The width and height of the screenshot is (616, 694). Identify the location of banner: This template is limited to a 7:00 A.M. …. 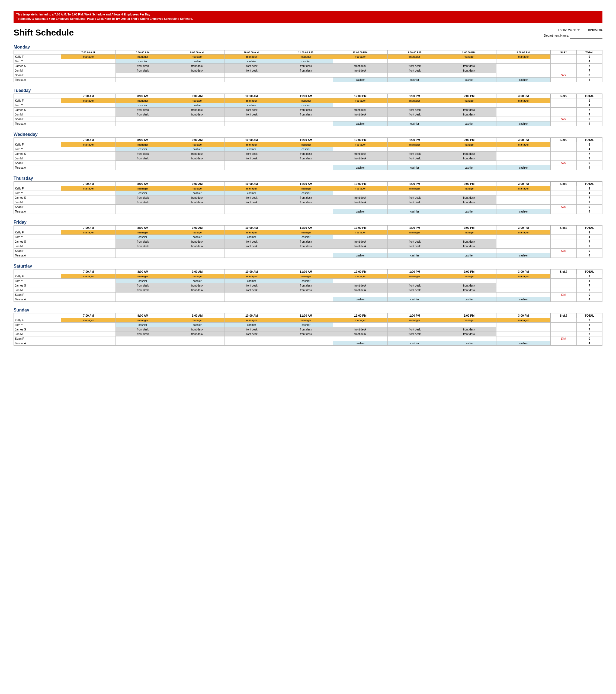
(308, 17).